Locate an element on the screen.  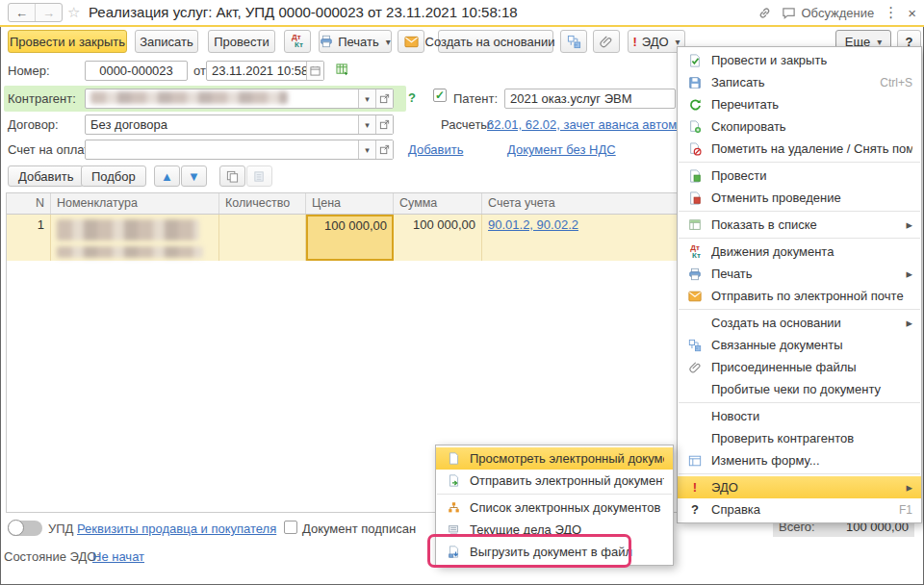
arrow-down-icon: ▼ is located at coordinates (194, 177).